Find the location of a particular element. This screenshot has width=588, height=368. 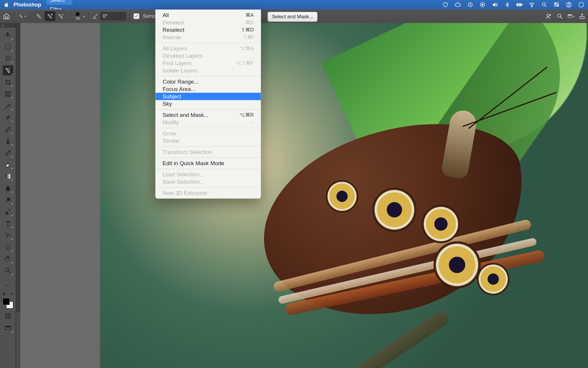

tool-lasso is located at coordinates (8, 59).